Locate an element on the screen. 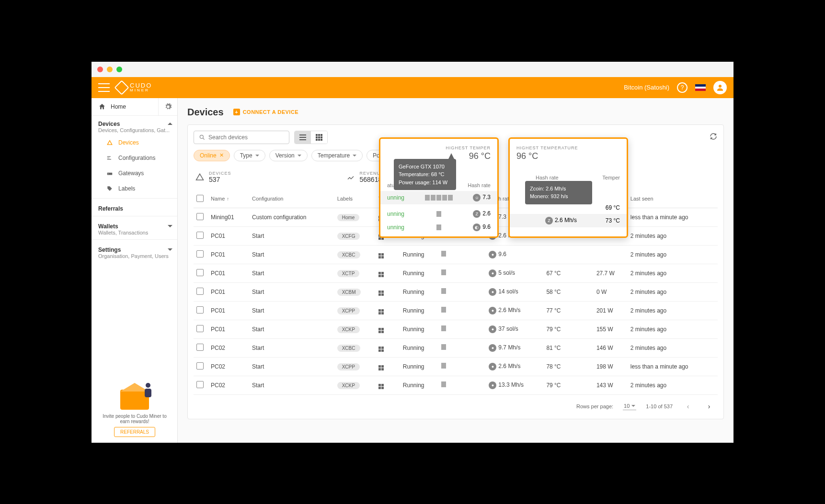 This screenshot has height=504, width=825. page-title: Devices is located at coordinates (206, 112).